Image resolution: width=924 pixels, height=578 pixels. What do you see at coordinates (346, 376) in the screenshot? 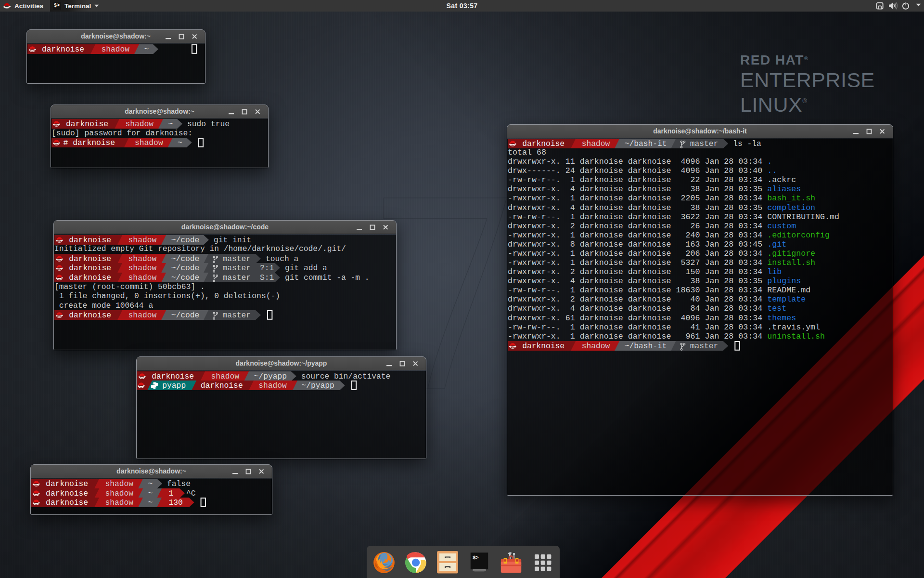
I see `svg-text: source bin/activate` at bounding box center [346, 376].